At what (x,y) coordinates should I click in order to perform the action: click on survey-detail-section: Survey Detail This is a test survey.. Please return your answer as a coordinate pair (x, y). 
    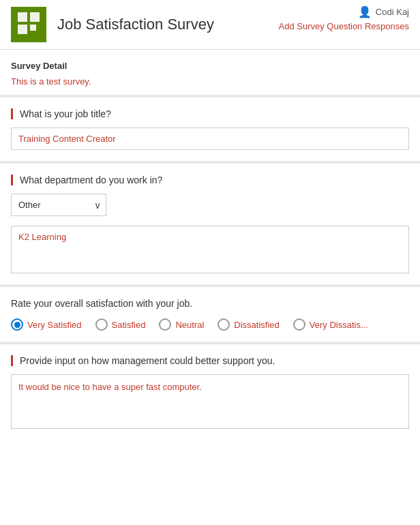
    Looking at the image, I should click on (210, 74).